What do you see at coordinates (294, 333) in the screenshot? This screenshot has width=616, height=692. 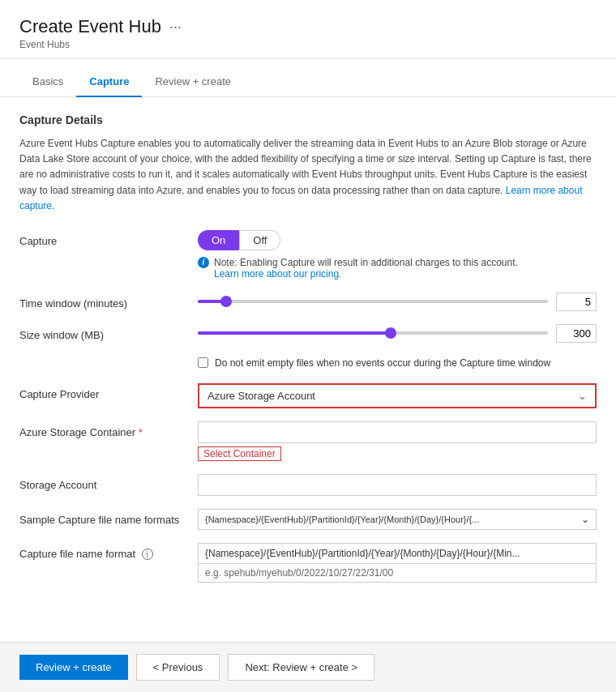 I see `size-window-fill` at bounding box center [294, 333].